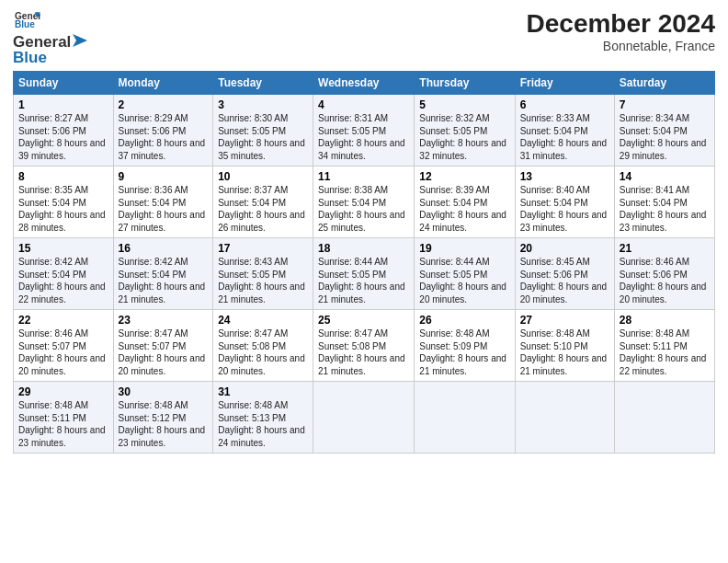 This screenshot has height=563, width=728. I want to click on day-detail: Sunrise: 8:48 AMSunset: 5:09 PMDaylight:…, so click(463, 352).